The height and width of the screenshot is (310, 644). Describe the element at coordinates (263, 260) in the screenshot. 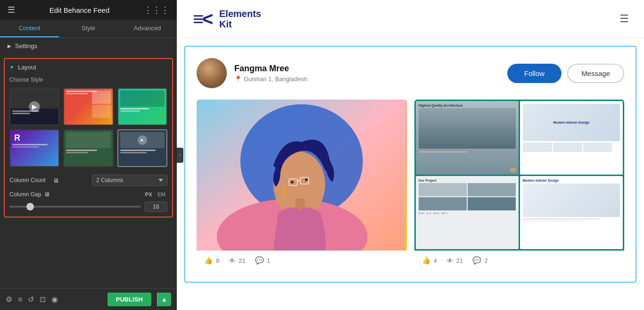

I see `card-stat-comments-1: 💬 1` at that location.